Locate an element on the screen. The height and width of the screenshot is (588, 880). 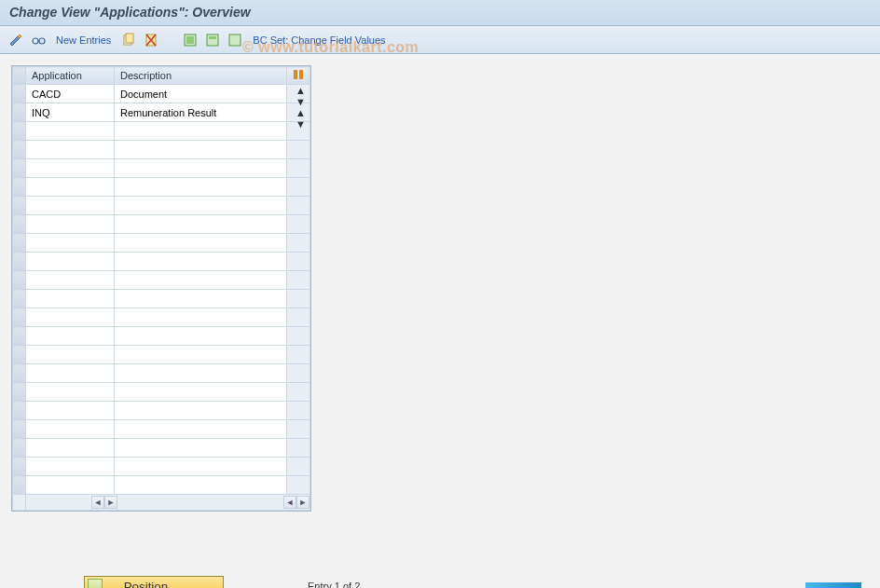
vscroll-down2-icon: ▼ is located at coordinates (303, 124).